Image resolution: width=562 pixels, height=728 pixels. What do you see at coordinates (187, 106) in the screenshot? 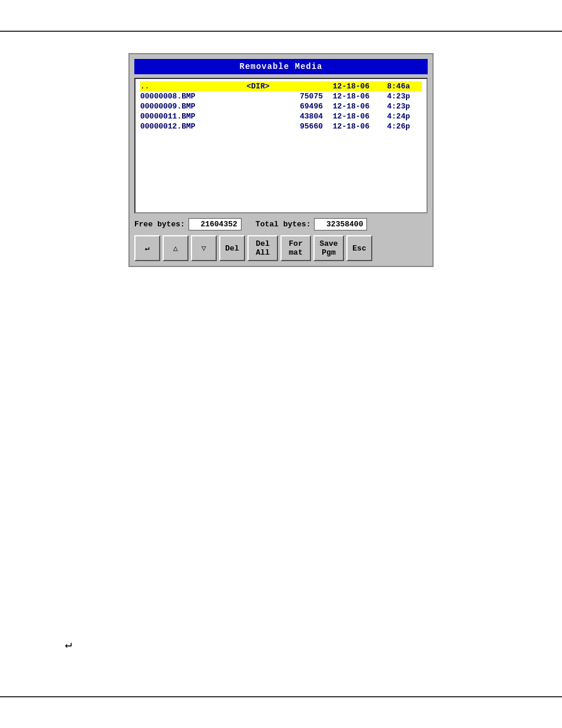
I see `file-name: 00000009.BMP` at bounding box center [187, 106].